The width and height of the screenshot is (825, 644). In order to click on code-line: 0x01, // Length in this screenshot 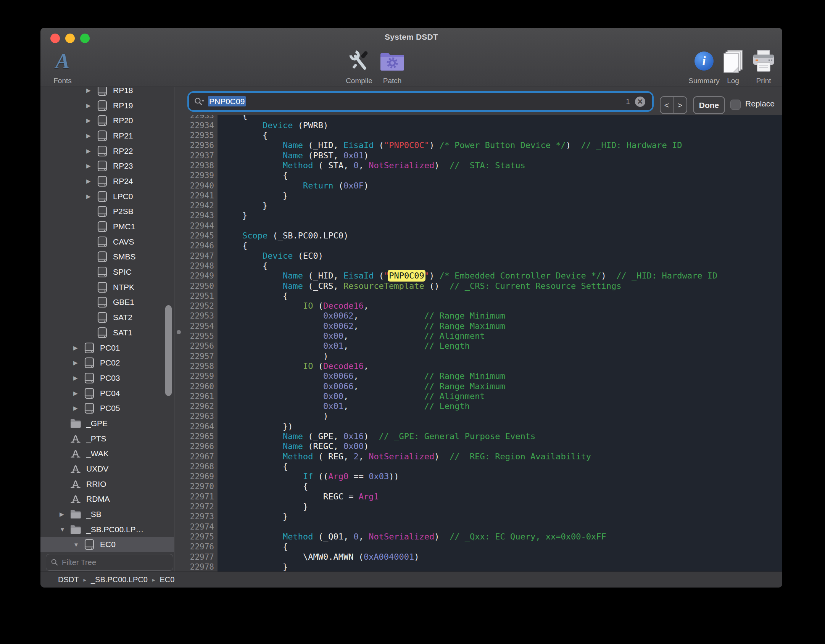, I will do `click(470, 346)`.